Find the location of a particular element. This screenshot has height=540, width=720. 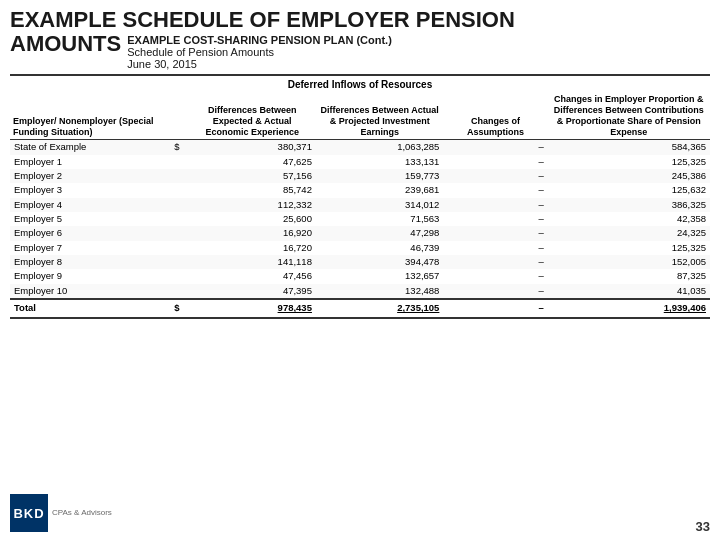

row-diff-exp: 112,332 is located at coordinates (252, 205).